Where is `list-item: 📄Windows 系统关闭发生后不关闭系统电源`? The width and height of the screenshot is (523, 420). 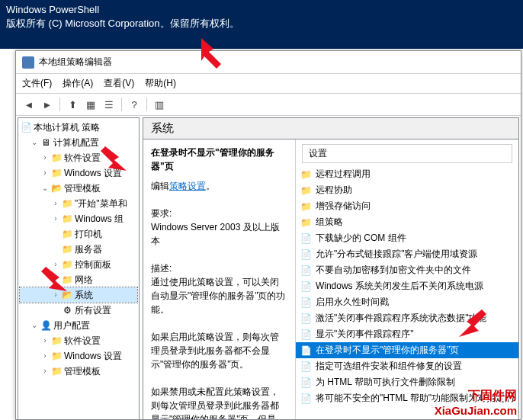
list-item: 📄Windows 系统关闭发生后不关闭系统电源 is located at coordinates (407, 287).